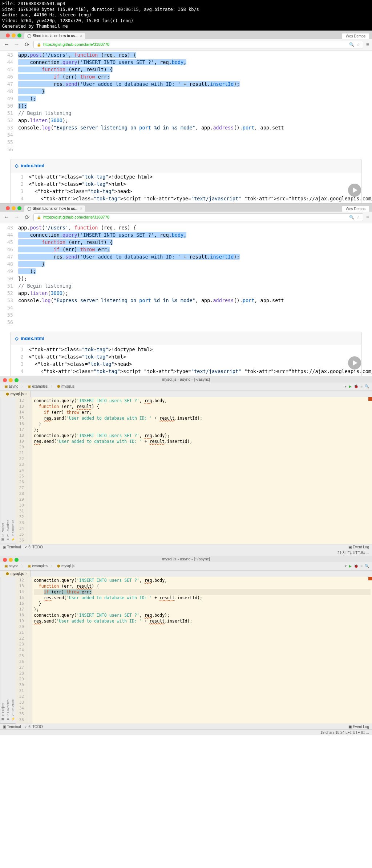 This screenshot has height=868, width=372. Describe the element at coordinates (33, 338) in the screenshot. I see `filename: index.html` at that location.